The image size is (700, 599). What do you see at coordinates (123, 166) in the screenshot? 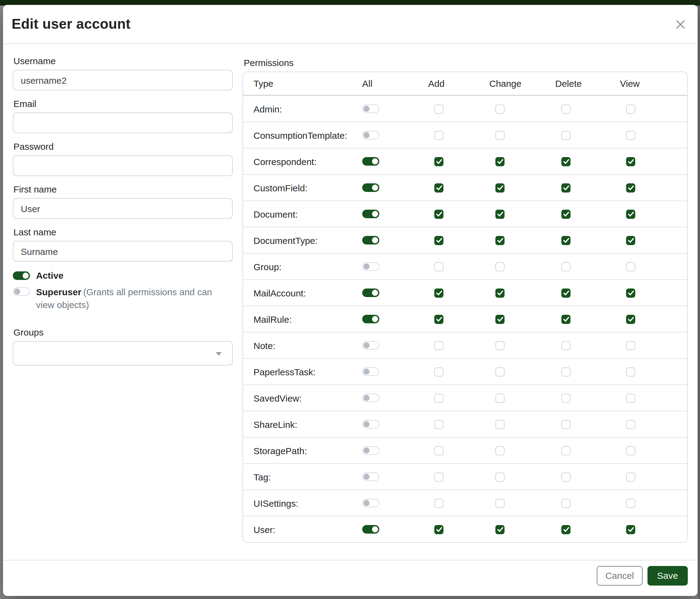
I see `password-input` at bounding box center [123, 166].